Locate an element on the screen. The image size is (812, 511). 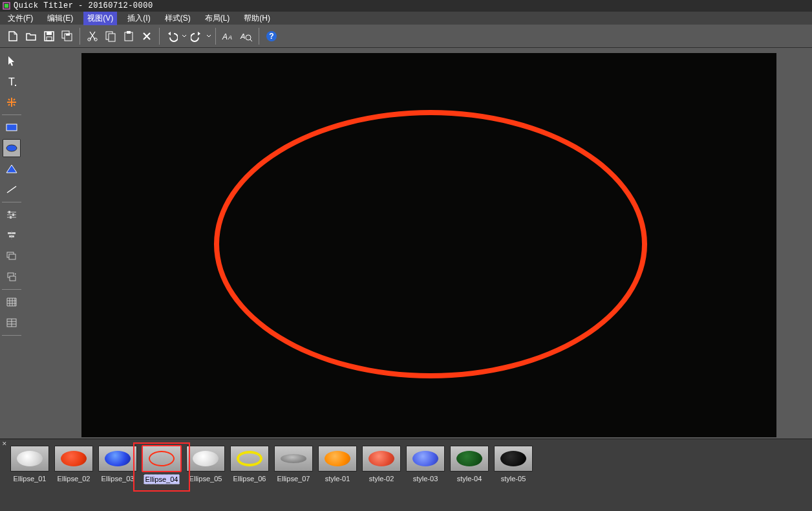
style-label: style-05 is located at coordinates (513, 479).